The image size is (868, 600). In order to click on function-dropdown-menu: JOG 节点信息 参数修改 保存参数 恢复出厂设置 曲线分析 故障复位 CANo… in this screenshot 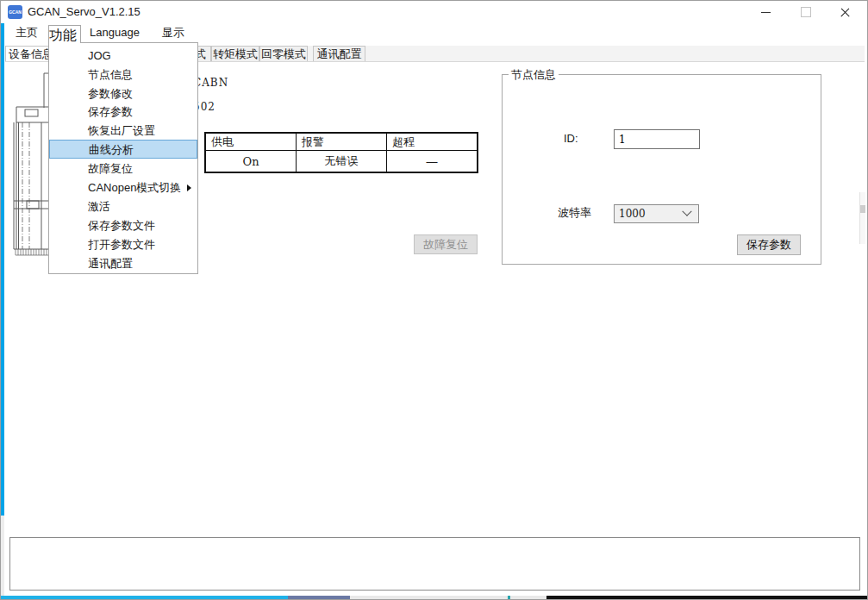, I will do `click(123, 159)`.